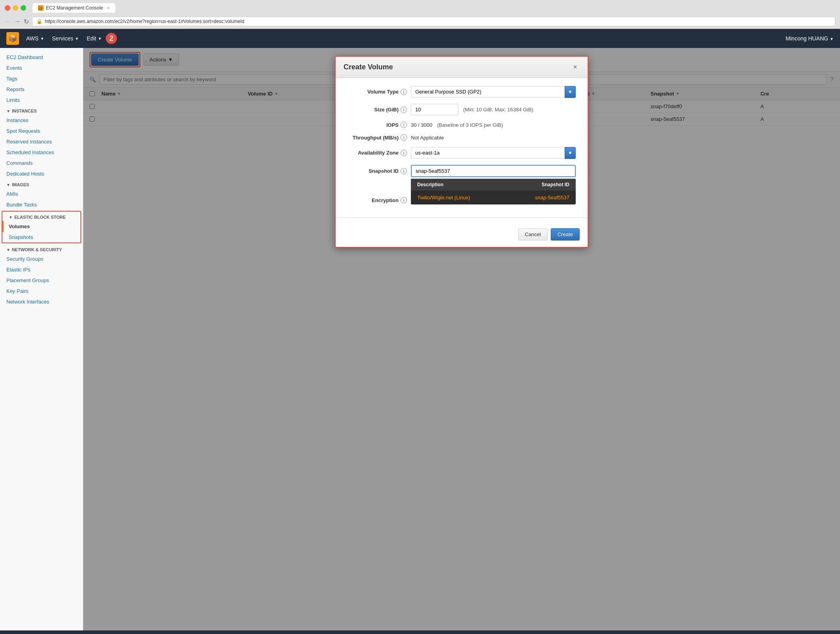  Describe the element at coordinates (420, 14) in the screenshot. I see `browser-chrome: 🗂 EC2 Management Console × ← → ↻ 🔒 https…` at that location.